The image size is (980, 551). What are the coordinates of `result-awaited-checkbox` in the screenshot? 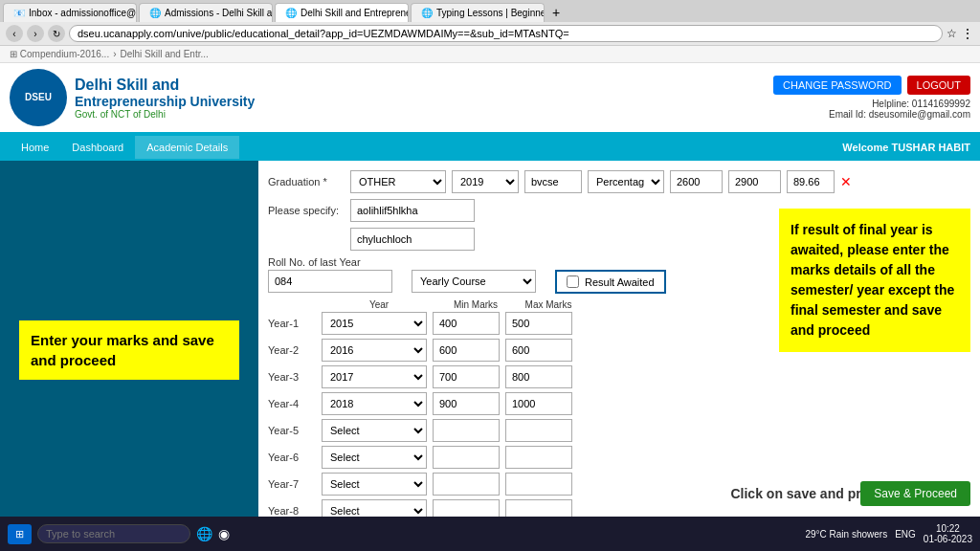 It's located at (572, 281).